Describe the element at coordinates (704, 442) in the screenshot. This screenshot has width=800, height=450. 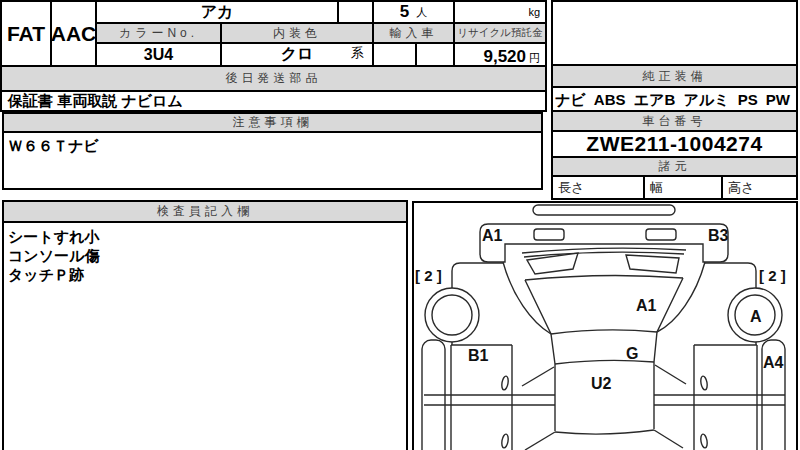
I see `door-handle-rr` at that location.